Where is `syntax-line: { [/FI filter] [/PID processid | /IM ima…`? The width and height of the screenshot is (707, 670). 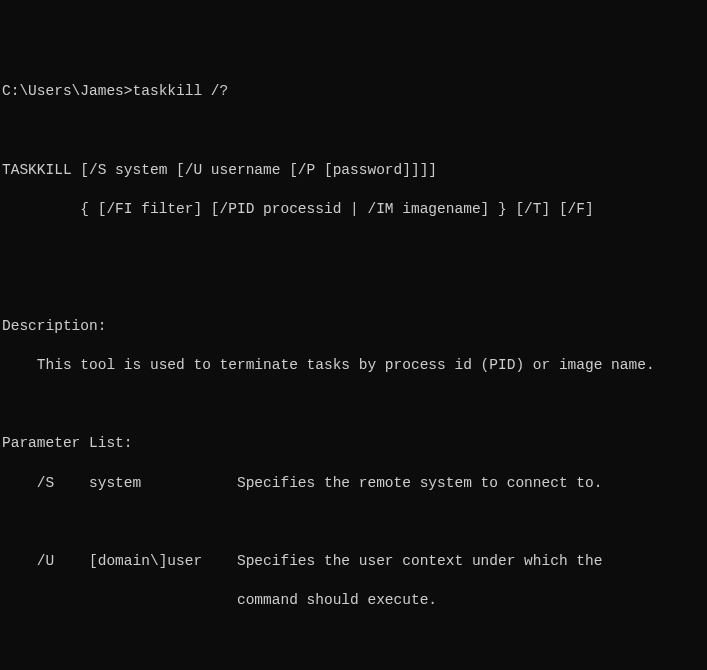 syntax-line: { [/FI filter] [/PID processid | /IM ima… is located at coordinates (354, 210).